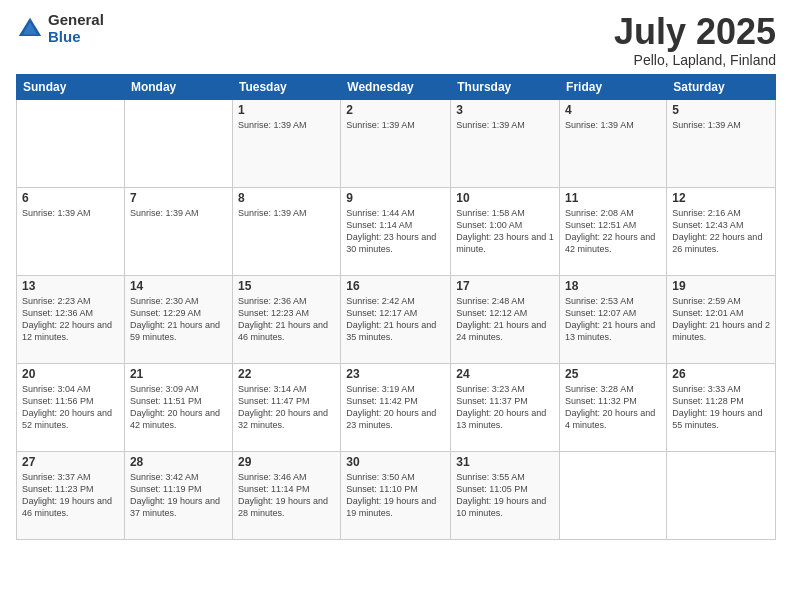 This screenshot has height=612, width=792. Describe the element at coordinates (70, 408) in the screenshot. I see `day-info: Sunrise: 3:04 AM Sunset: 11:56 PM Daylig…` at that location.